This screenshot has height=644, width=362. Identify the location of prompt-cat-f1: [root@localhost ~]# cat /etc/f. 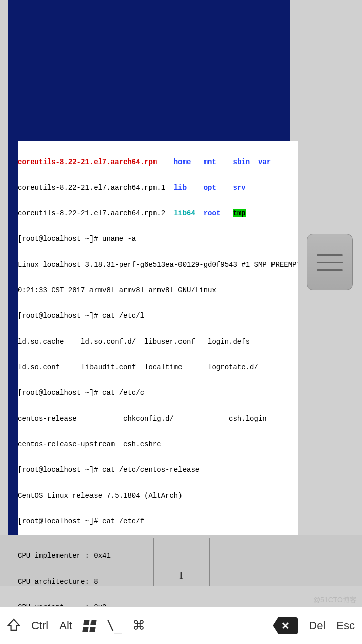
(158, 521).